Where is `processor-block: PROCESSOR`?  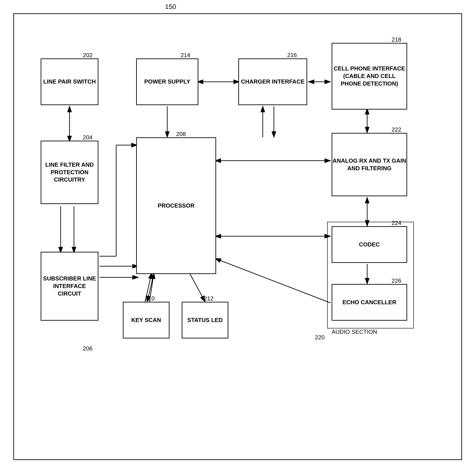 processor-block: PROCESSOR is located at coordinates (176, 206).